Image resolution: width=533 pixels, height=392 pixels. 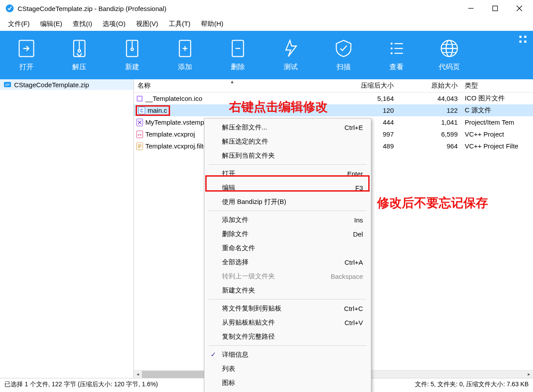 What do you see at coordinates (266, 55) in the screenshot?
I see `toolbar: 打开 解压 新建 添加 删除 测试 扫描 查看 代码页` at bounding box center [266, 55].